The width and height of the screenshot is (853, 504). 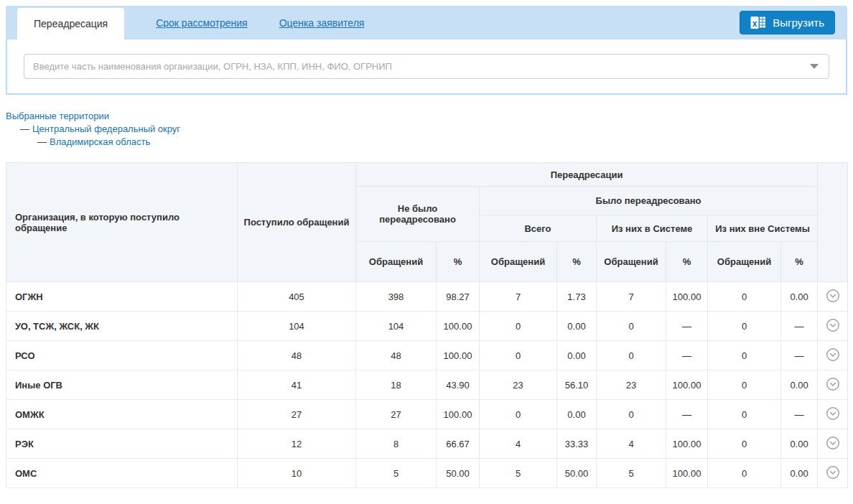 I want to click on value-cell: 98.27, so click(x=458, y=297).